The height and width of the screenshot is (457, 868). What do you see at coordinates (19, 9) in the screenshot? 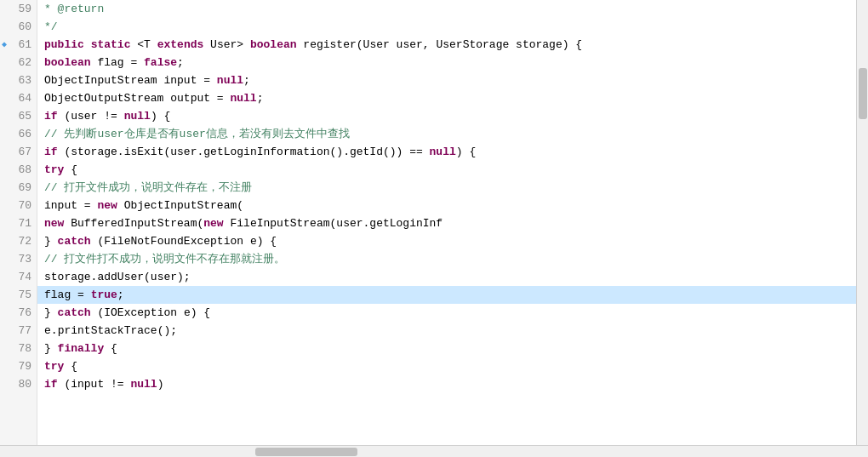
I see `line-number-59: 59` at bounding box center [19, 9].